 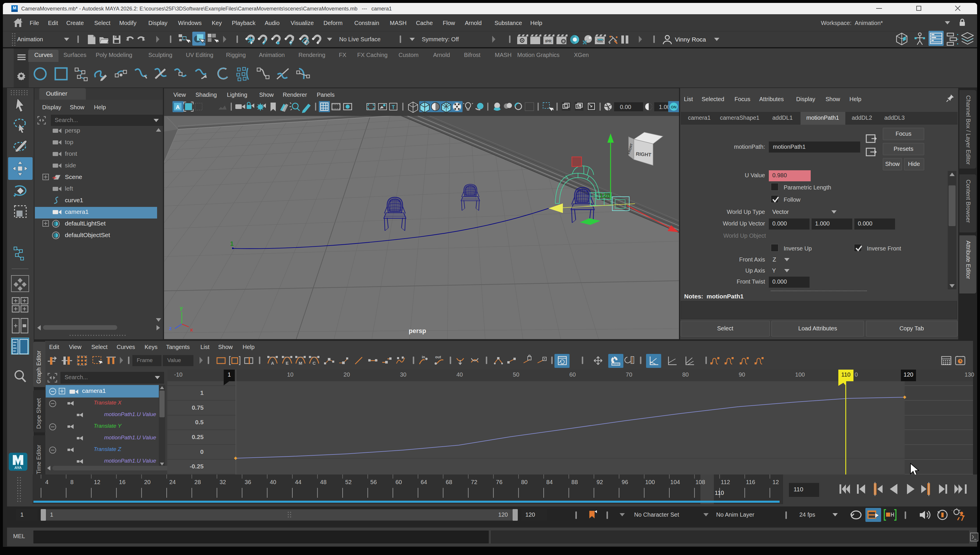 What do you see at coordinates (423, 357) in the screenshot?
I see `svg-text: in` at bounding box center [423, 357].